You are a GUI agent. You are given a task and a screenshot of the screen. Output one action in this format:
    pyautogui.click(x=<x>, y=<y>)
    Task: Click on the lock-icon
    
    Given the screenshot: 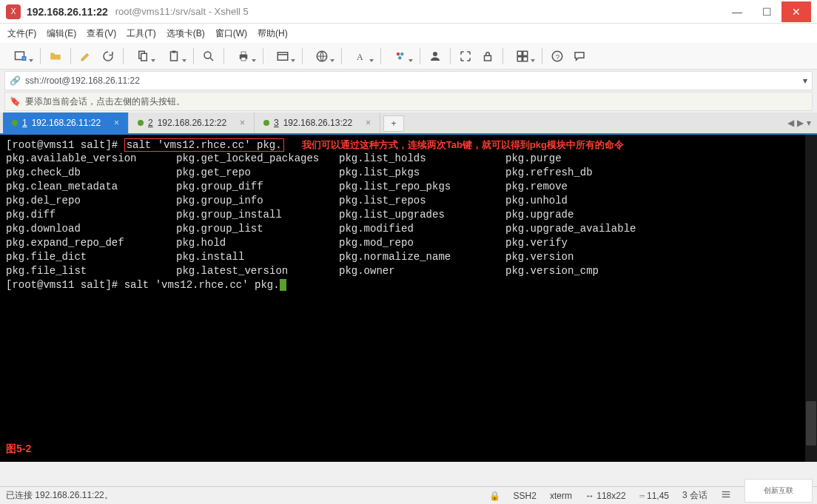 What is the action you would take?
    pyautogui.click(x=488, y=56)
    